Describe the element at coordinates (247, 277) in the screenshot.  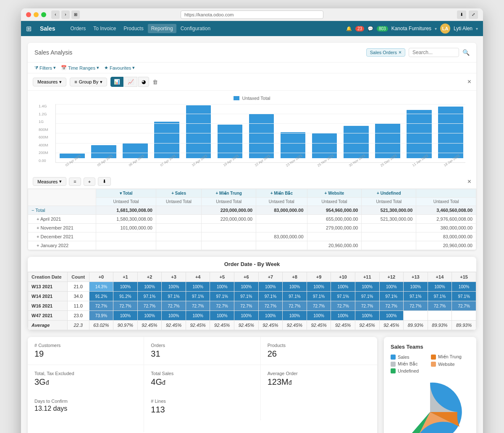
I see `cohort-th-6: +6` at that location.